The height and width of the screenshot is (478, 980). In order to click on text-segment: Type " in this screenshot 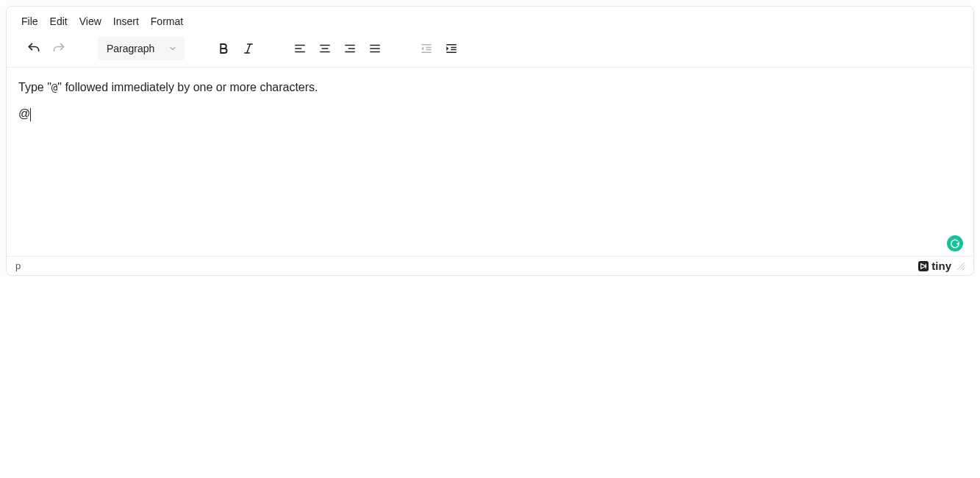, I will do `click(35, 87)`.